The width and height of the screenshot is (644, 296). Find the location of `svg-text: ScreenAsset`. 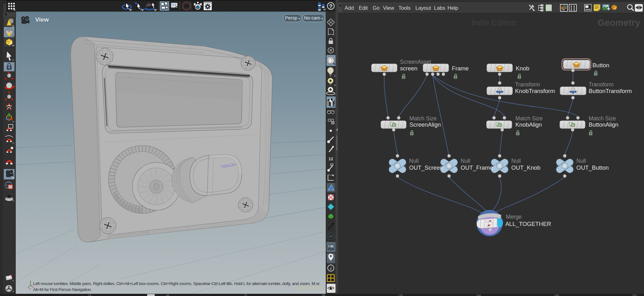

svg-text: ScreenAsset is located at coordinates (416, 62).